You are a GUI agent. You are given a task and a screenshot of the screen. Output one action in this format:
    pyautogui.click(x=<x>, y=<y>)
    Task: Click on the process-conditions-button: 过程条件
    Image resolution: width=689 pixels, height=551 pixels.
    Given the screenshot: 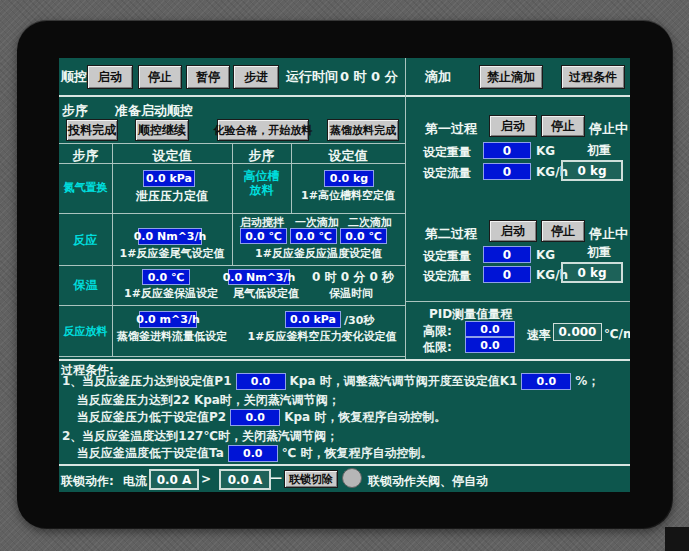 What is the action you would take?
    pyautogui.click(x=593, y=77)
    